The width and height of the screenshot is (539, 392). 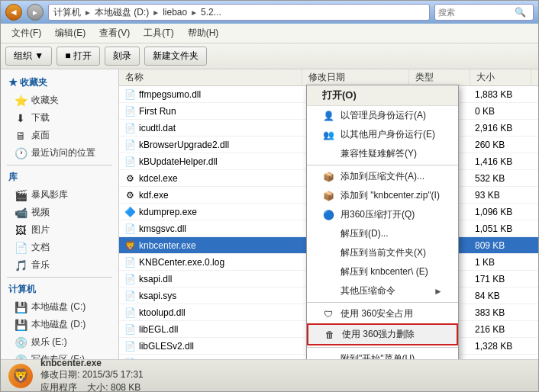 I want to click on file-name-text: kdf.exe, so click(x=154, y=195).